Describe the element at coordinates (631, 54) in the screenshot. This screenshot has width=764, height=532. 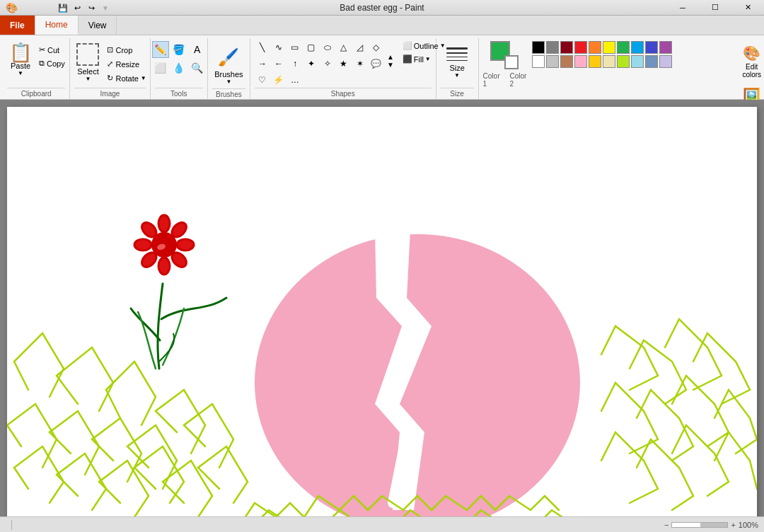
I see `color-swatches` at that location.